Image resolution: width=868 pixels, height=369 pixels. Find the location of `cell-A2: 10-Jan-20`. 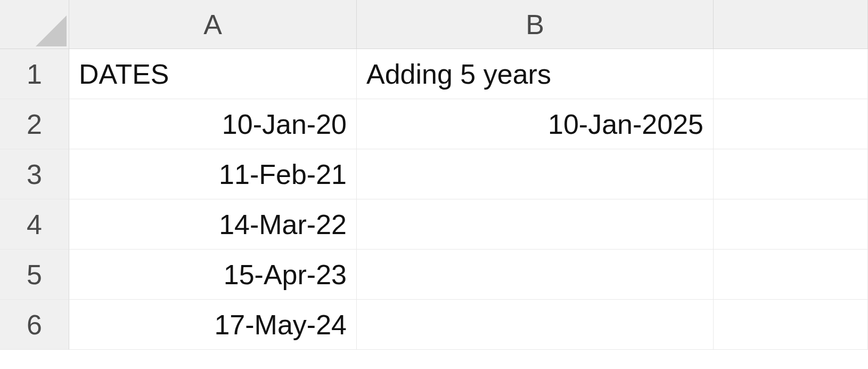

cell-A2: 10-Jan-20 is located at coordinates (213, 124).